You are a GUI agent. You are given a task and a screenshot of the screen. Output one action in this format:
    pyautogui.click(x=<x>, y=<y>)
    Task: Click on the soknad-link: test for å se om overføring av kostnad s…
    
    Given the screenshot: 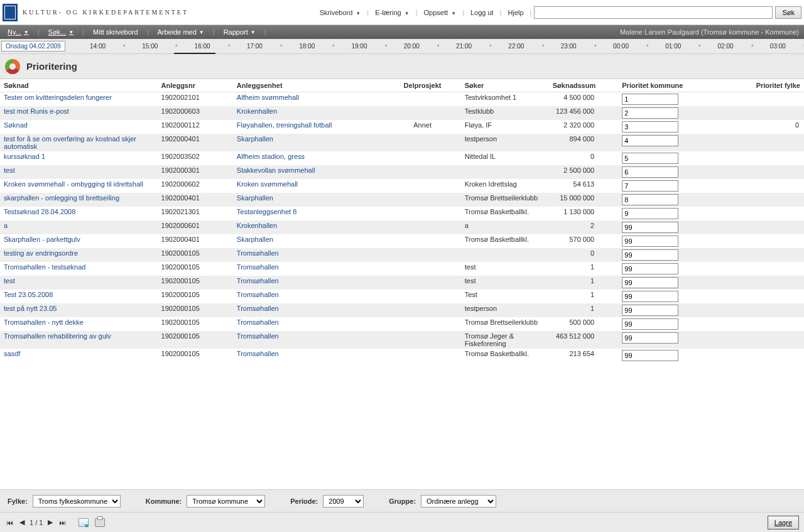 What is the action you would take?
    pyautogui.click(x=70, y=143)
    